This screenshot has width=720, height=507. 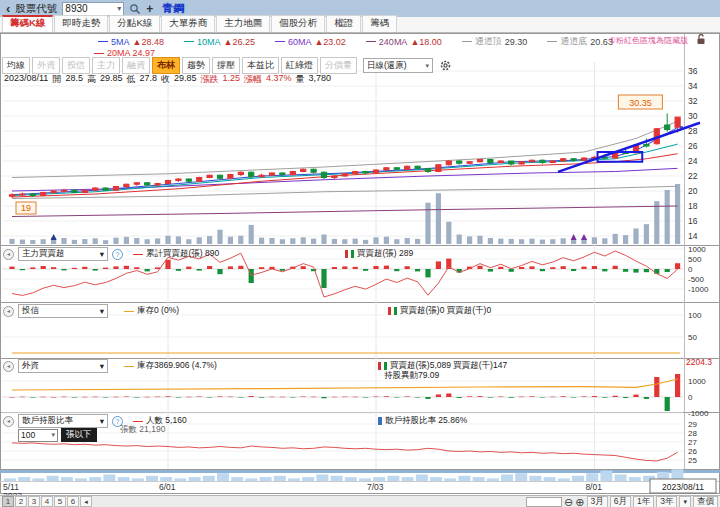 What do you see at coordinates (118, 254) in the screenshot?
I see `pane2-help-icon: ?` at bounding box center [118, 254].